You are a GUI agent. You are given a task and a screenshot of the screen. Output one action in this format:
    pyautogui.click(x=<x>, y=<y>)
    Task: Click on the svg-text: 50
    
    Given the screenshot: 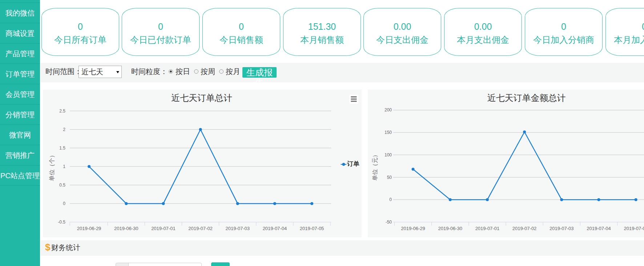 What is the action you would take?
    pyautogui.click(x=390, y=177)
    